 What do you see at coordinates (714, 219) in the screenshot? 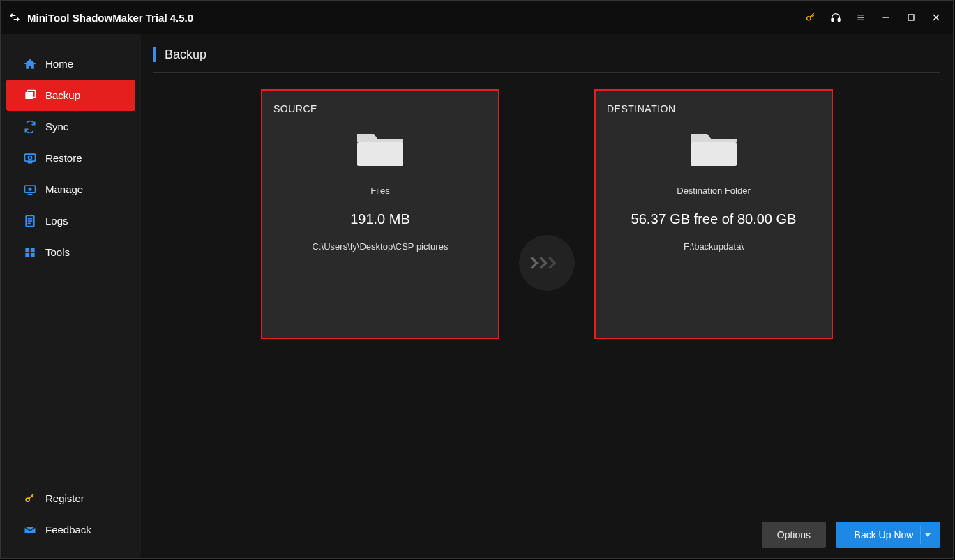
I see `destination-free-space: 56.37 GB free of 80.00 GB` at bounding box center [714, 219].